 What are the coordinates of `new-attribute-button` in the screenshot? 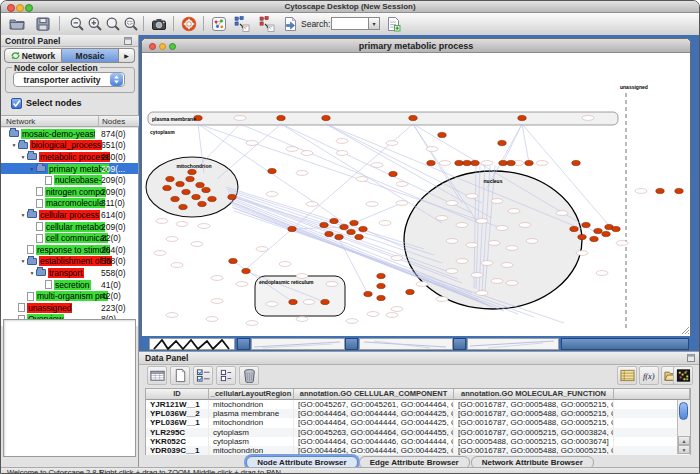 It's located at (180, 376).